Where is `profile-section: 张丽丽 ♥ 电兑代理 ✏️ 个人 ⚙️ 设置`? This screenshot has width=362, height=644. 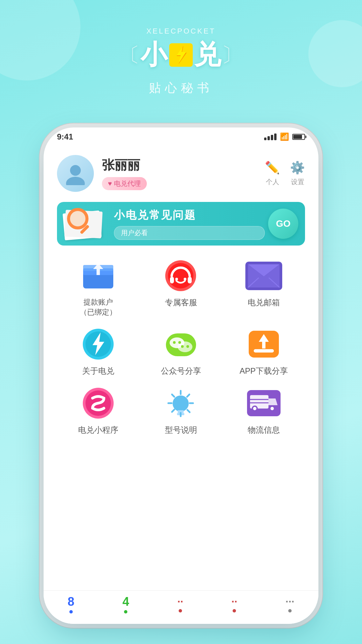
profile-section: 张丽丽 ♥ 电兑代理 ✏️ 个人 ⚙️ 设置 is located at coordinates (181, 175).